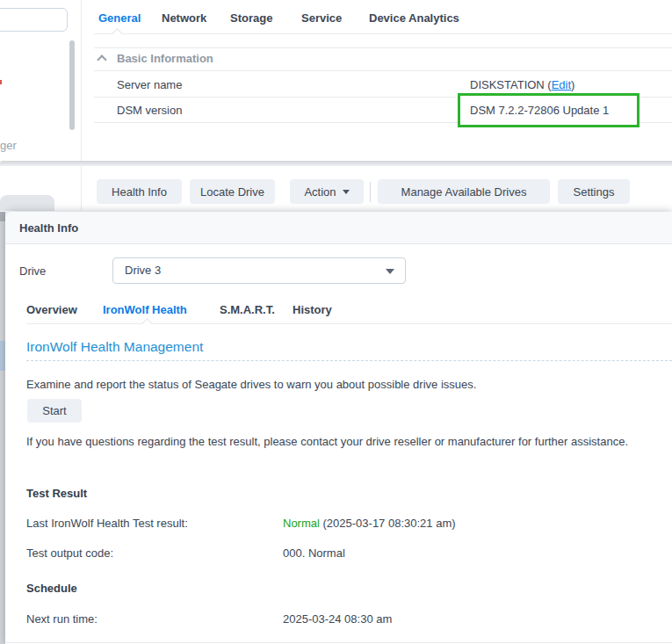 The image size is (672, 644). Describe the element at coordinates (72, 85) in the screenshot. I see `sidebar-scrollbar` at that location.